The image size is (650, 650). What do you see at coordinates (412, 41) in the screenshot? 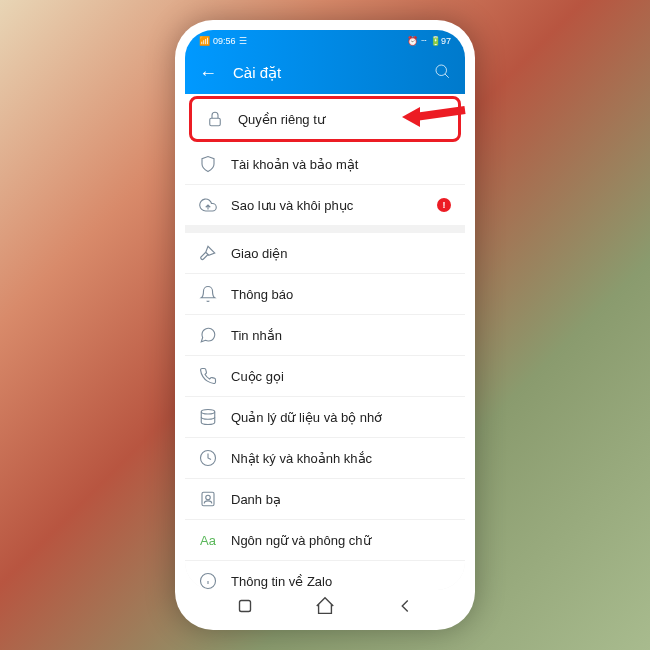
I see `alarm-icon: ⏰` at bounding box center [412, 41].